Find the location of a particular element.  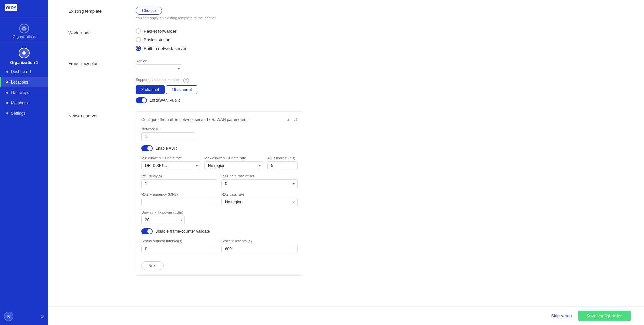

network-id-input is located at coordinates (168, 137).